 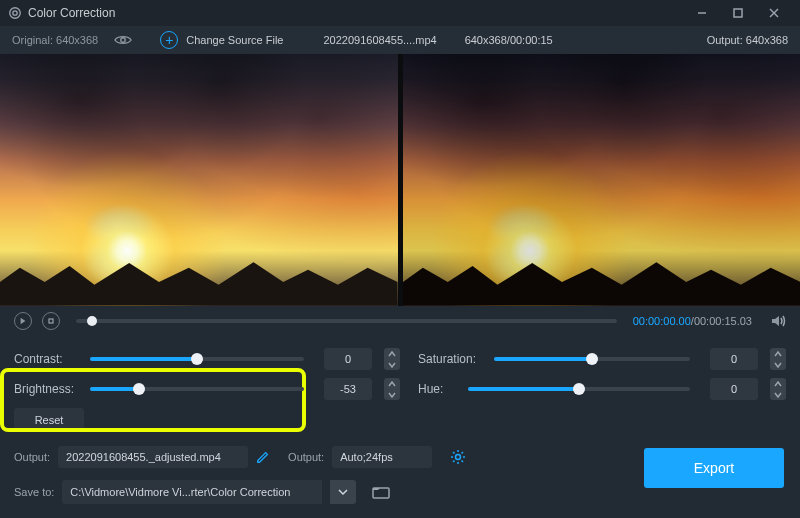 I want to click on play-button, so click(x=23, y=321).